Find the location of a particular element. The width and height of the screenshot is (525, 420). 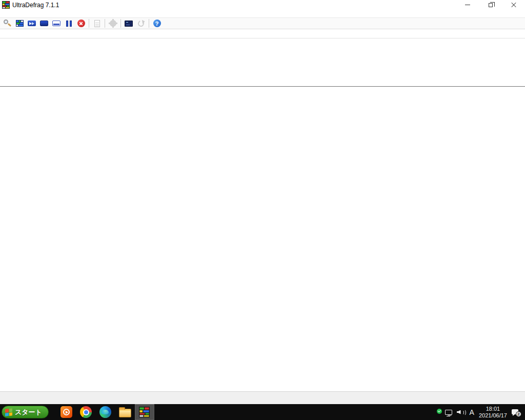

repeat-action-button is located at coordinates (141, 24).